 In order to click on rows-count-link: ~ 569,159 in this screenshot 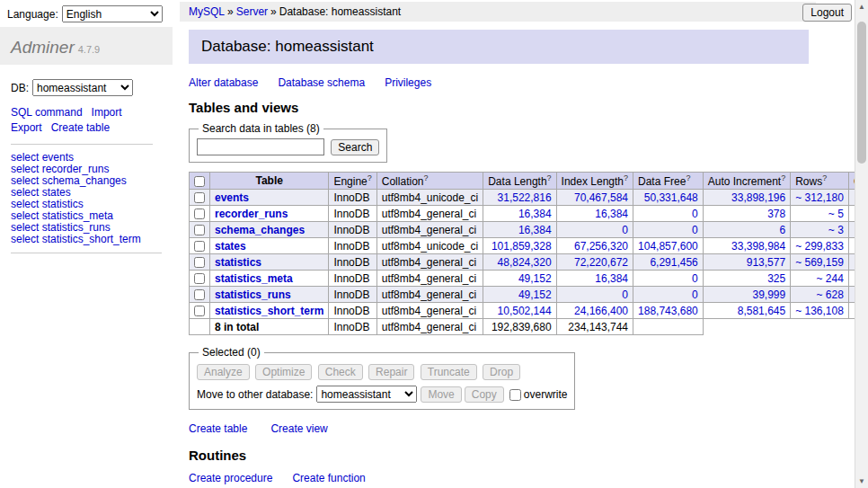, I will do `click(819, 262)`.